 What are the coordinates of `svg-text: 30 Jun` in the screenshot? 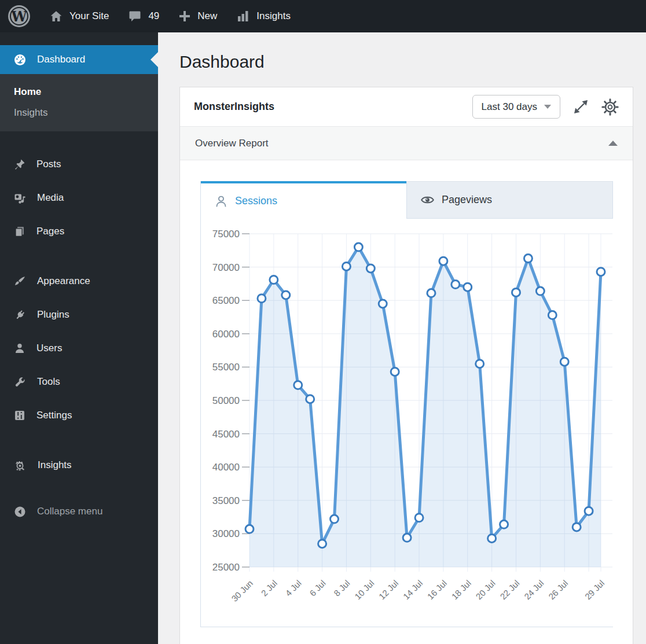 It's located at (242, 591).